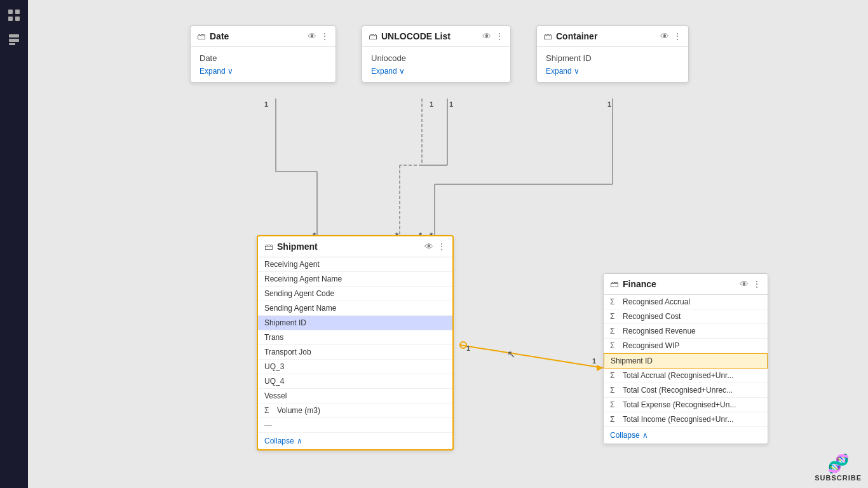 Image resolution: width=868 pixels, height=488 pixels. I want to click on container-card: 🗃 Container 👁 ⋮ Shipment ID Expand ∨, so click(613, 54).